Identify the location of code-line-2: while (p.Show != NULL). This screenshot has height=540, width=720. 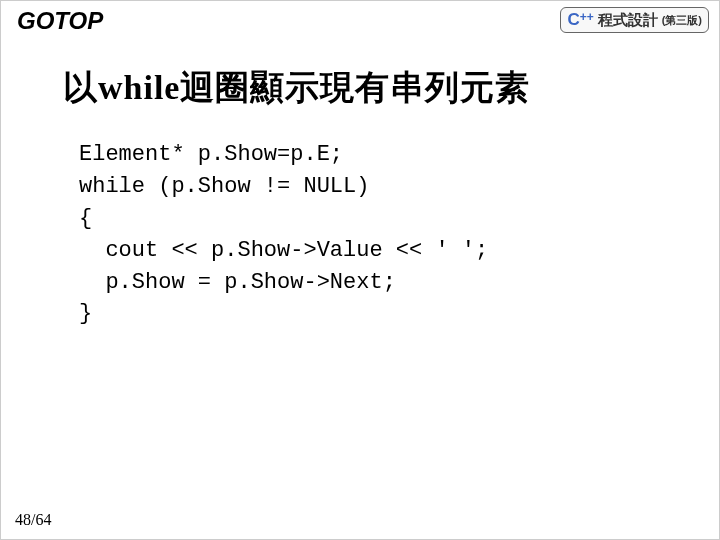
(224, 186).